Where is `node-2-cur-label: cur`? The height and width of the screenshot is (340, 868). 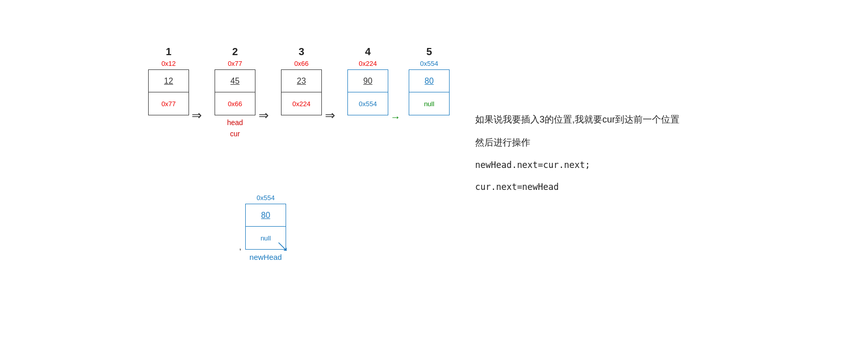
node-2-cur-label: cur is located at coordinates (235, 134).